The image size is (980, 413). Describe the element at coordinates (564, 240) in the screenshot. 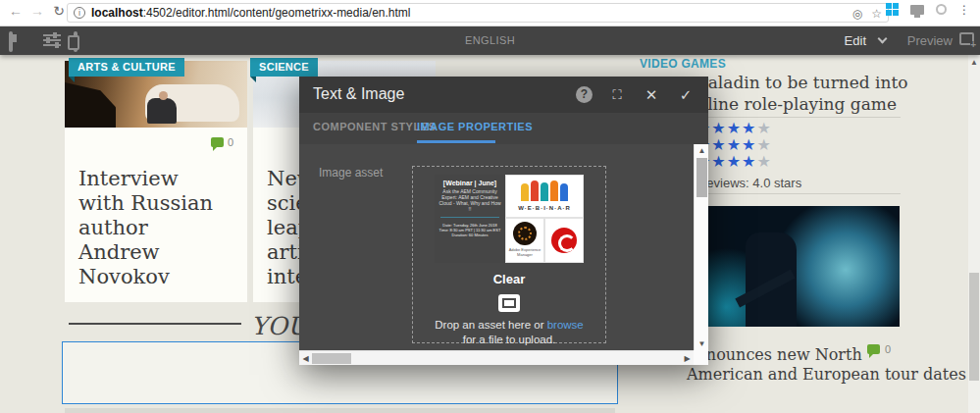

I see `creative-cloud-logo-icon` at that location.